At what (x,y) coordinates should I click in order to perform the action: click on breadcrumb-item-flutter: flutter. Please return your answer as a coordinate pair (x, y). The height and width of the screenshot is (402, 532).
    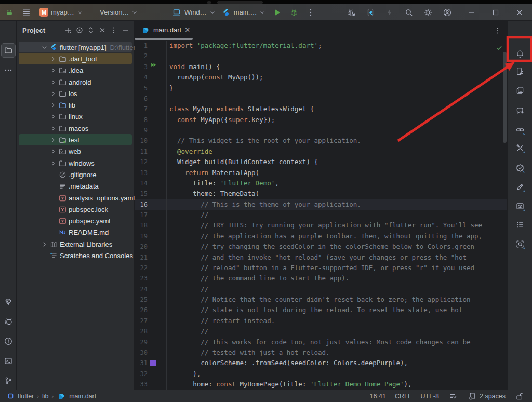
    Looking at the image, I should click on (20, 396).